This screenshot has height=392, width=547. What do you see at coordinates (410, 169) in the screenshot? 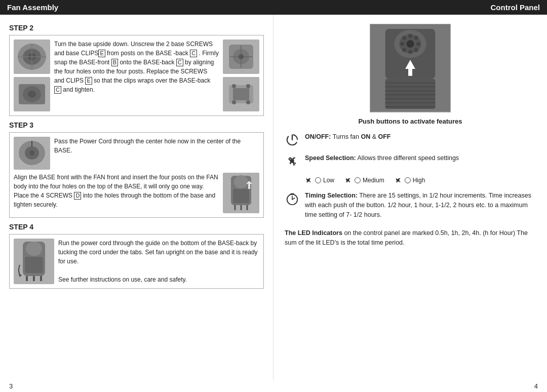
I see `speed-item: Speed Selection: Allows three different …` at bounding box center [410, 169].